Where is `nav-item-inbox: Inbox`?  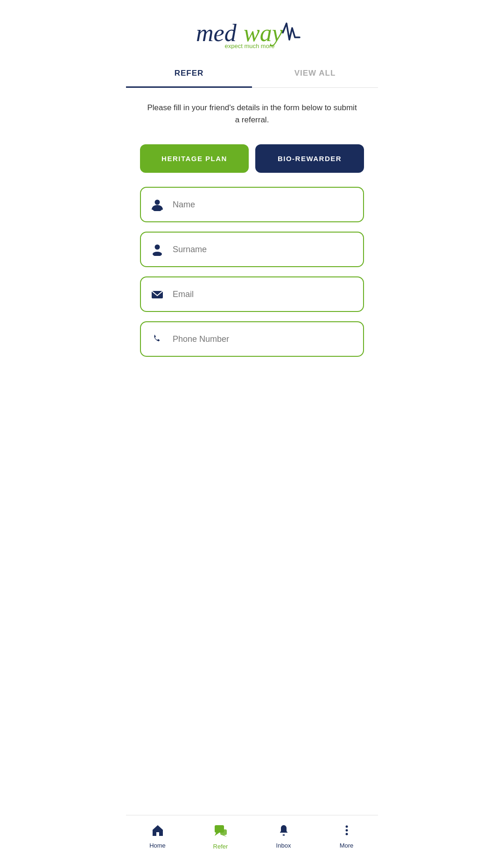
nav-item-inbox: Inbox is located at coordinates (284, 837).